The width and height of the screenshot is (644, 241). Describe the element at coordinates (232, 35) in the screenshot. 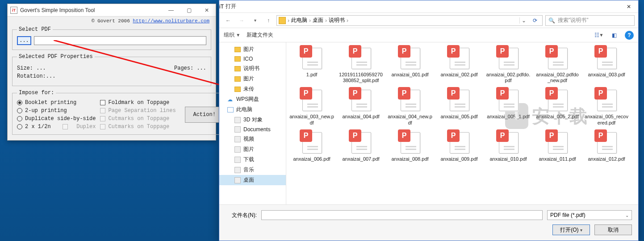

I see `organize-menu: 组织 ▼` at that location.